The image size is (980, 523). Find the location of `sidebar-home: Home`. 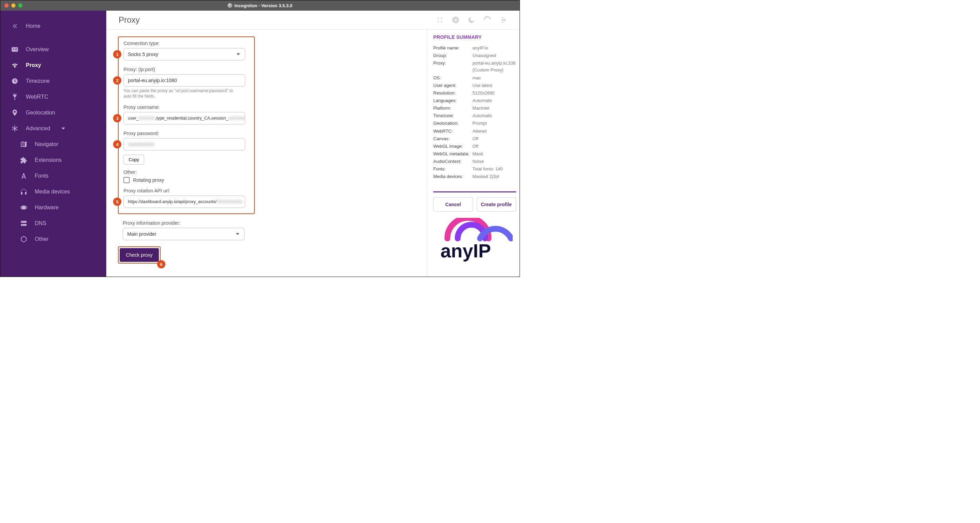

sidebar-home: Home is located at coordinates (53, 26).